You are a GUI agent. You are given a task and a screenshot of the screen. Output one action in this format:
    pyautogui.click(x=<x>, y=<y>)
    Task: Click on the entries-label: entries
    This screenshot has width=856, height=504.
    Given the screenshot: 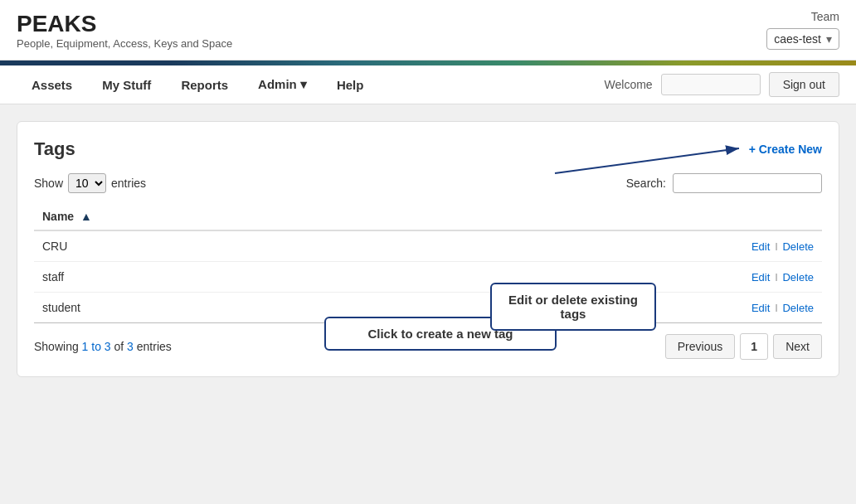 What is the action you would take?
    pyautogui.click(x=129, y=183)
    